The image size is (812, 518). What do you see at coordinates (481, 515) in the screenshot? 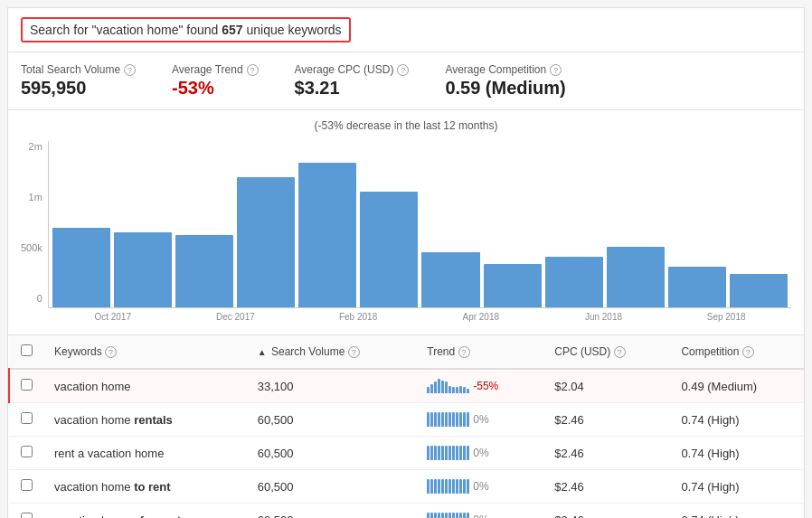
I see `trend-pct-4: 0%` at bounding box center [481, 515].